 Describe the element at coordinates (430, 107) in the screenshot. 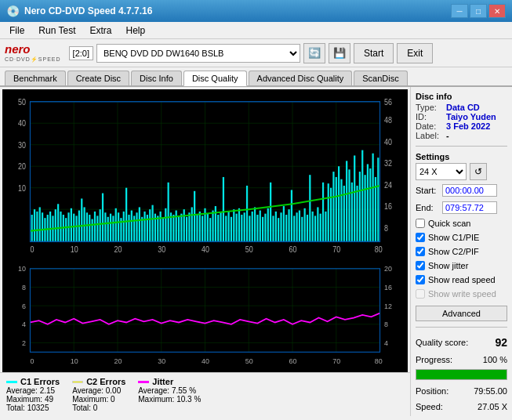

I see `disc-type-label: Type:` at that location.